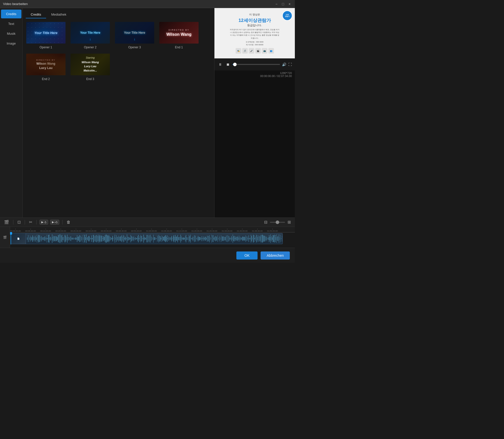 The image size is (504, 439). I want to click on end3-label: End 3, so click(90, 79).